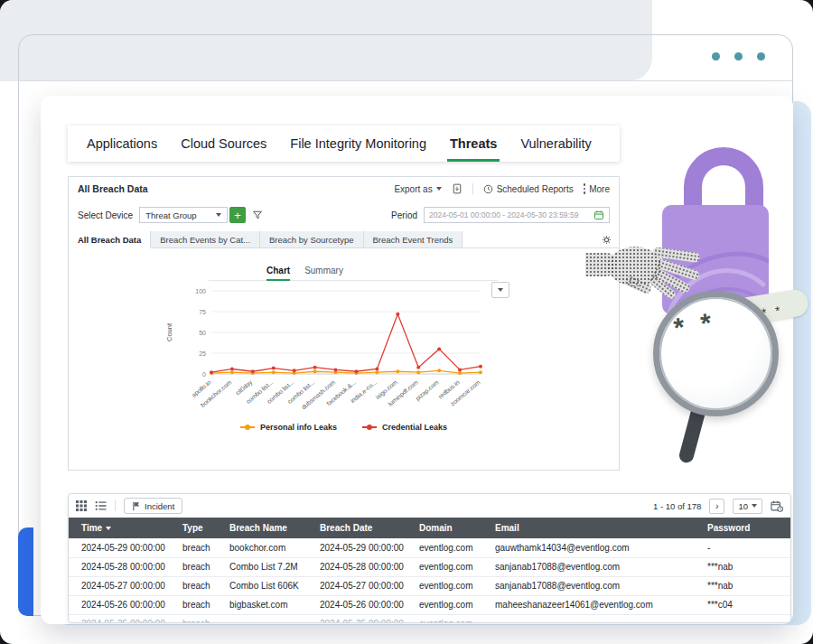 The width and height of the screenshot is (813, 644). Describe the element at coordinates (238, 215) in the screenshot. I see `add-device-button: +` at that location.